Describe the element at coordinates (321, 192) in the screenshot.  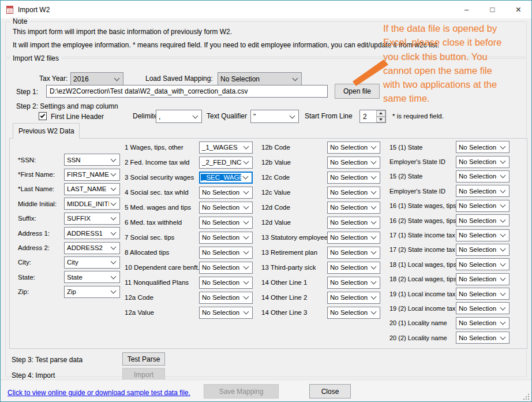
I see `mapping-row: 12c Value No Selection` at that location.